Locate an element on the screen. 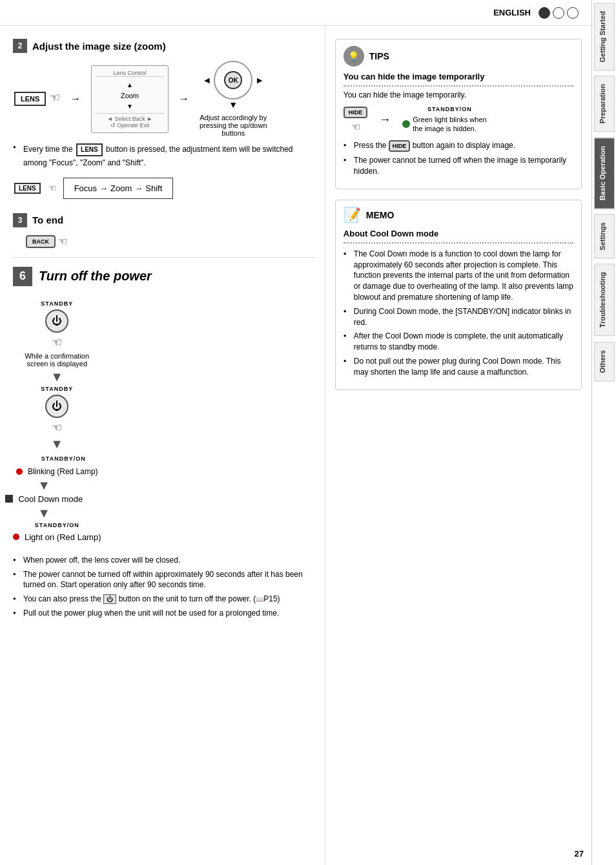 This screenshot has width=616, height=865. memo-bullet-3: After the Cool Down mode is complete, th… is located at coordinates (458, 342).